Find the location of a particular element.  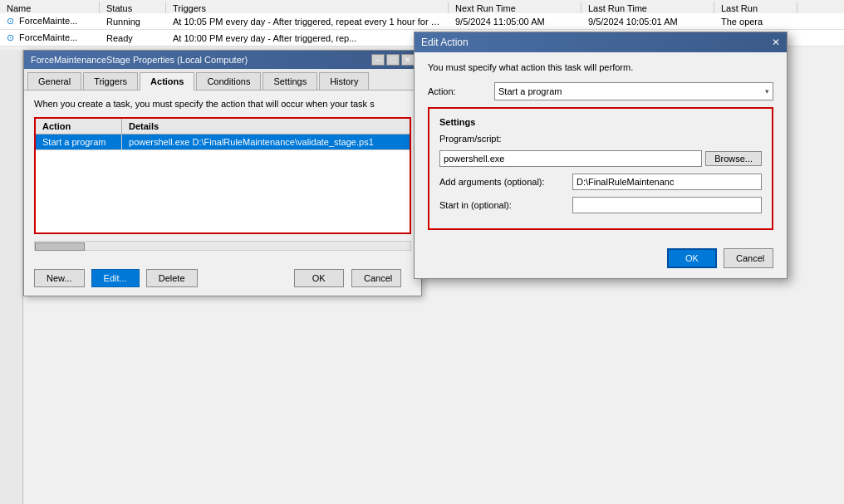

properties-title: ForceMaintenanceStage Properties (Local … is located at coordinates (140, 60).